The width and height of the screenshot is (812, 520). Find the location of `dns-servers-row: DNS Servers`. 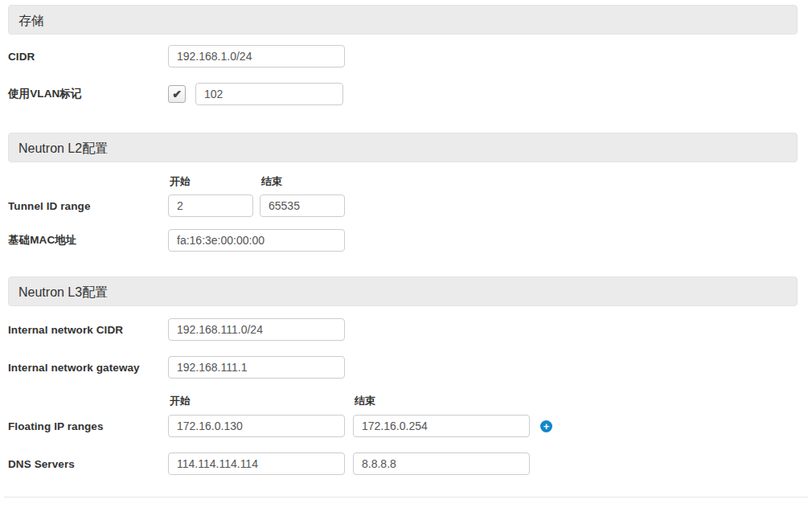

dns-servers-row: DNS Servers is located at coordinates (406, 464).